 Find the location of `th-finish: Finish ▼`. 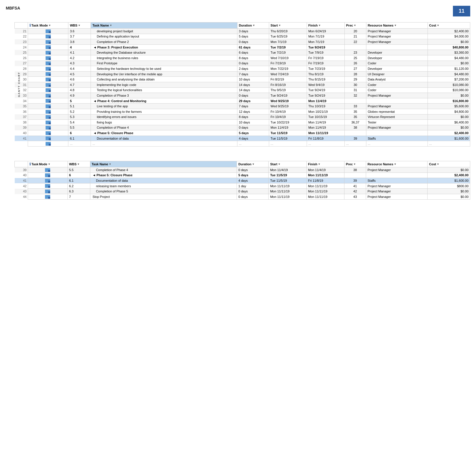

th-finish: Finish ▼ is located at coordinates (325, 25).